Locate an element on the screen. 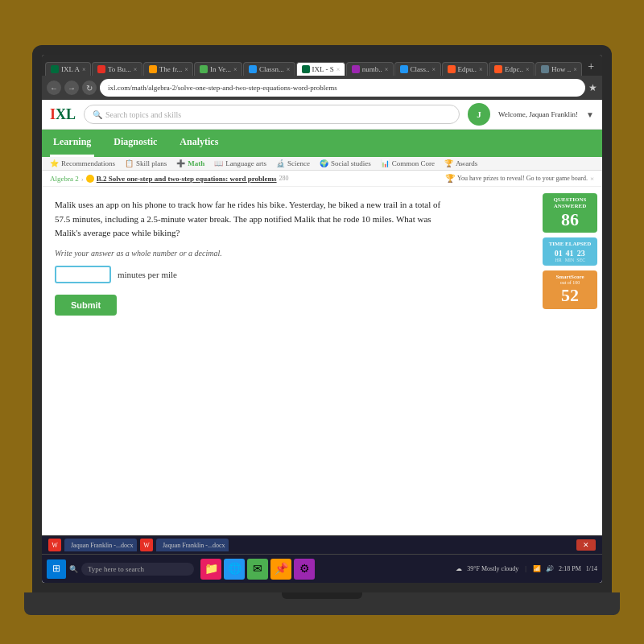 The width and height of the screenshot is (644, 644). subnav-recommendations: ⭐ Recommendations is located at coordinates (82, 163).